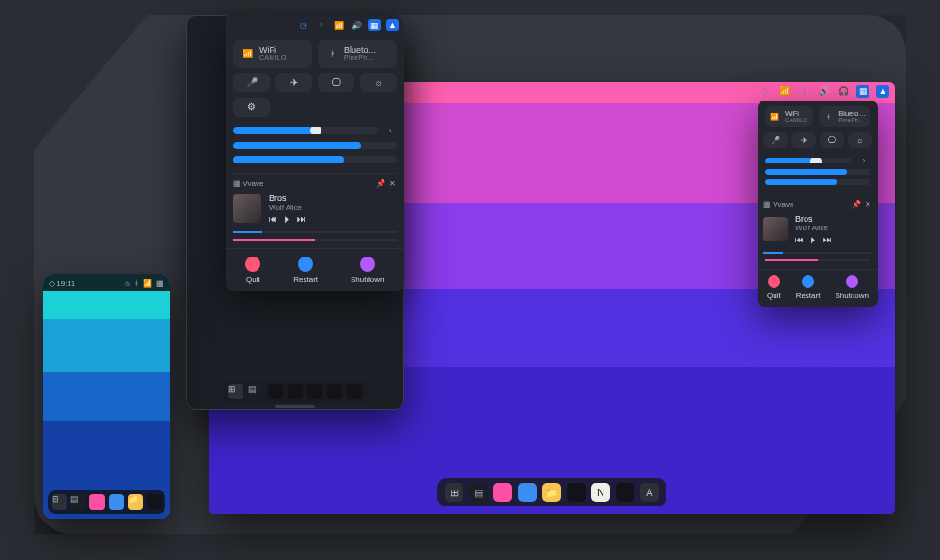 The image size is (940, 560). Describe the element at coordinates (601, 492) in the screenshot. I see `dock-app-notion: N` at that location.